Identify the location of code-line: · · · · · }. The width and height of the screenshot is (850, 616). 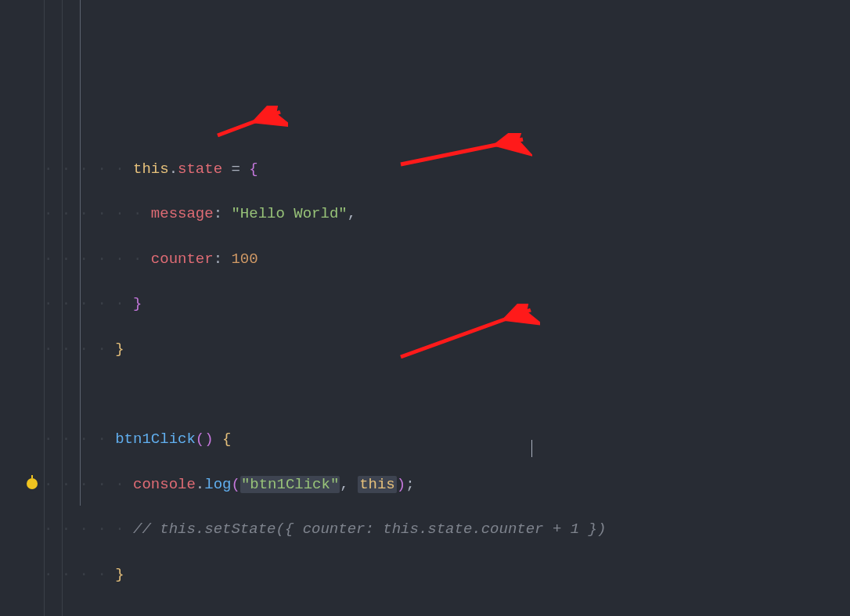
(447, 304).